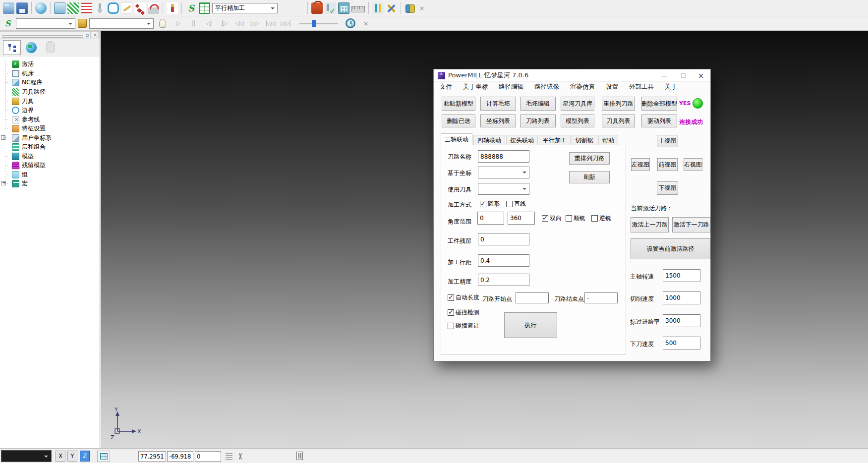  I want to click on ruler-icon, so click(358, 9).